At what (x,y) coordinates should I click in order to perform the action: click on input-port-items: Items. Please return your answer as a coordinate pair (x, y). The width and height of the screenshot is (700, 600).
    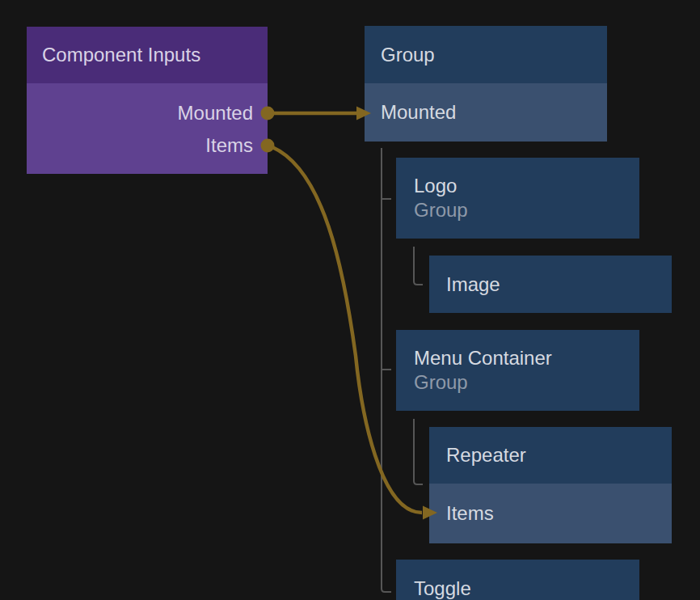
    Looking at the image, I should click on (550, 513).